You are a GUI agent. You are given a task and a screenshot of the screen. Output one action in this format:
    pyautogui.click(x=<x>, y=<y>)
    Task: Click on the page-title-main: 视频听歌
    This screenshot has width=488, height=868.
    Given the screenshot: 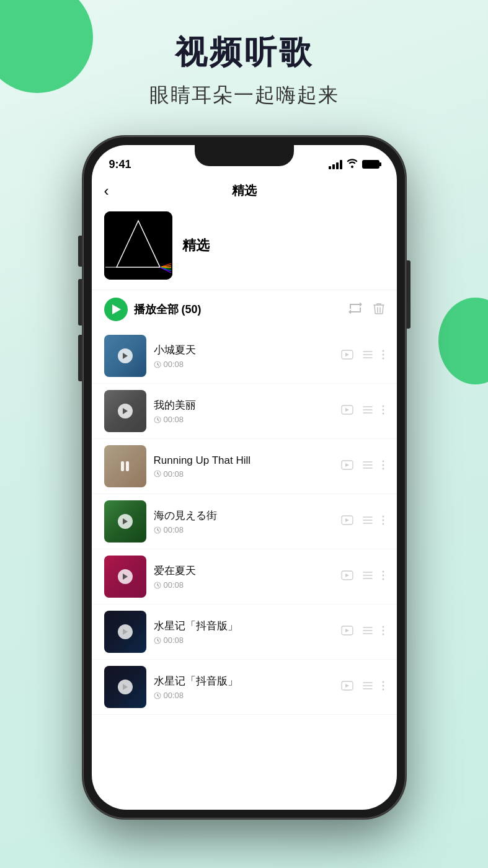 What is the action you would take?
    pyautogui.click(x=244, y=53)
    